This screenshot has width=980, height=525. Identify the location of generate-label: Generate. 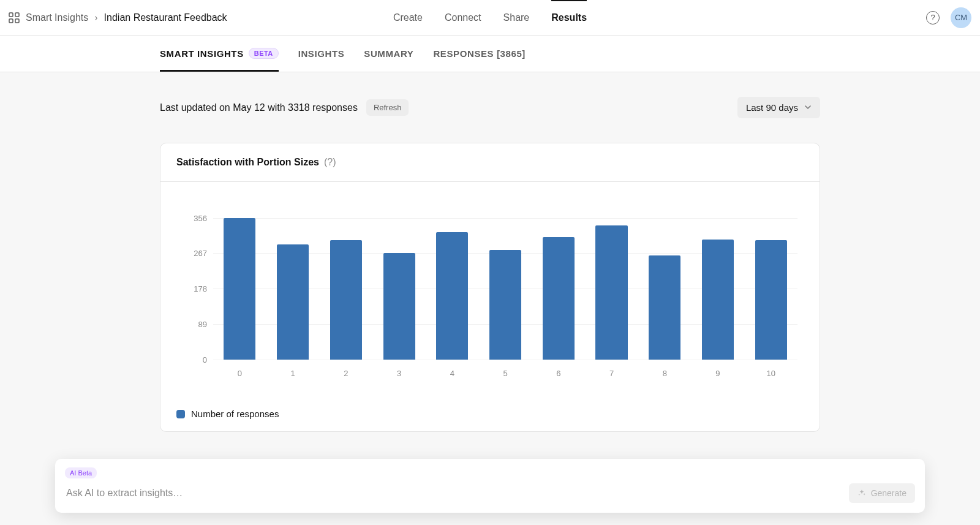
(889, 493).